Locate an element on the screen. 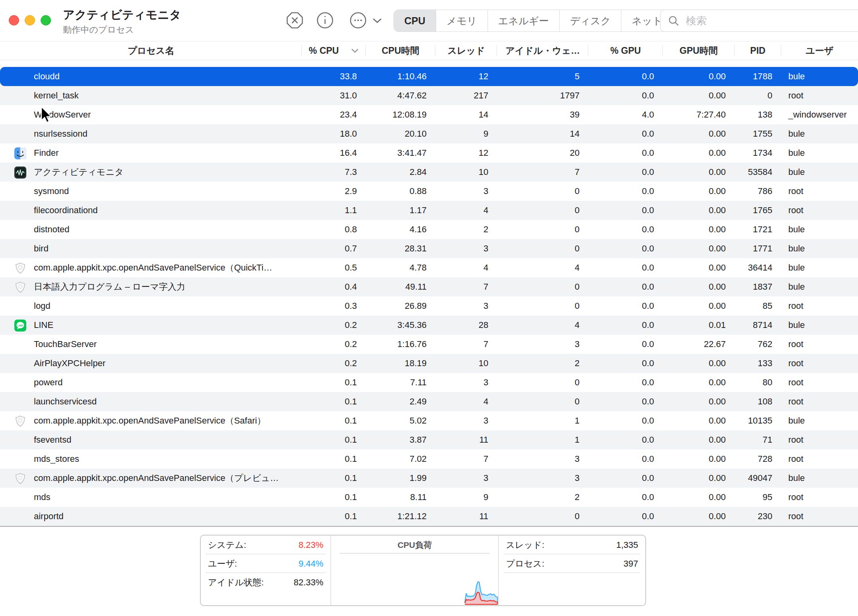 This screenshot has width=858, height=616. cell-process-name: mds is located at coordinates (151, 497).